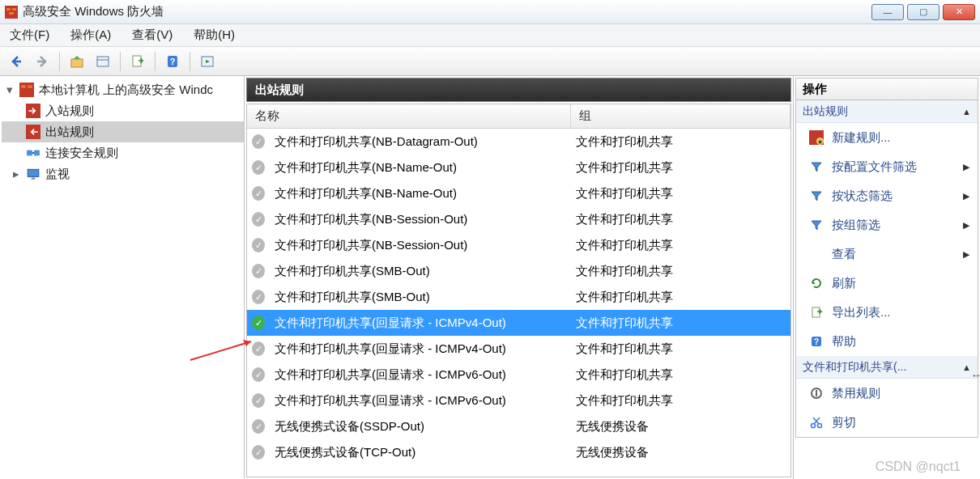 The height and width of the screenshot is (479, 980). I want to click on action-view: 查看 ▶, so click(887, 254).